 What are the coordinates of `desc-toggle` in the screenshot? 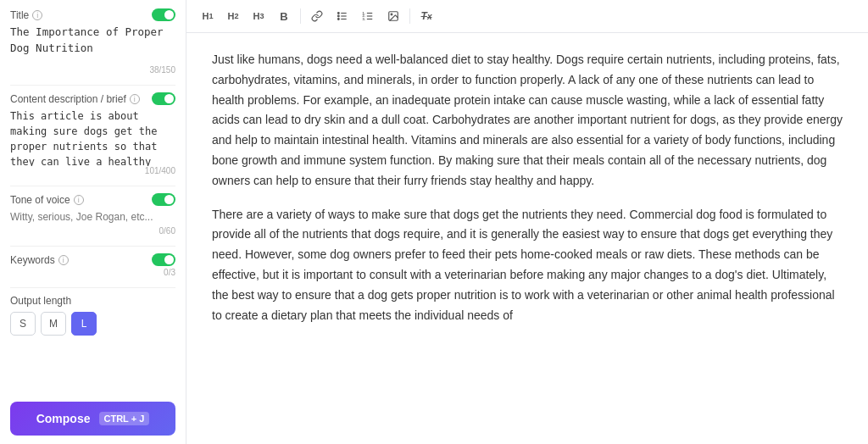 It's located at (164, 98).